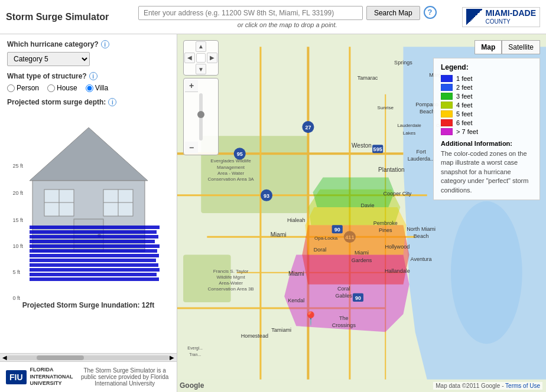 The height and width of the screenshot is (392, 546). What do you see at coordinates (378, 149) in the screenshot?
I see `svg-text: 595` at bounding box center [378, 149].